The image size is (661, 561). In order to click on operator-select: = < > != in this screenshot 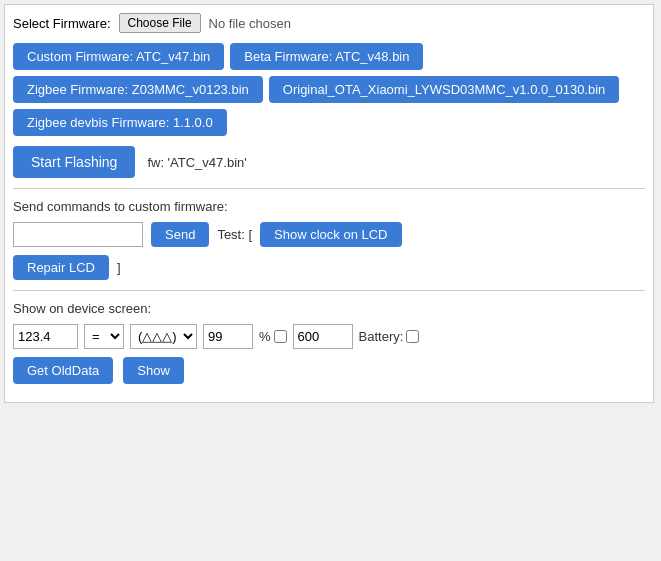, I will do `click(104, 336)`.